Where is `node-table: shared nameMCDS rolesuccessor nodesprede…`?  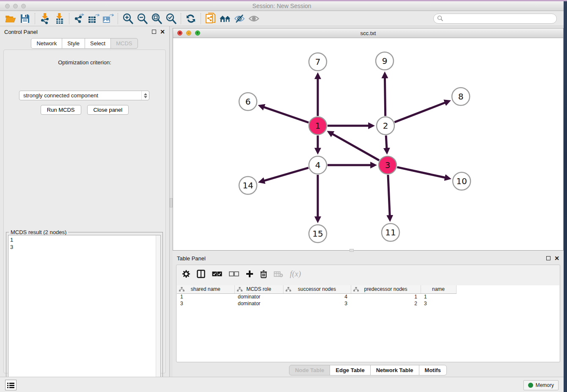 node-table: shared nameMCDS rolesuccessor nodesprede… is located at coordinates (368, 323).